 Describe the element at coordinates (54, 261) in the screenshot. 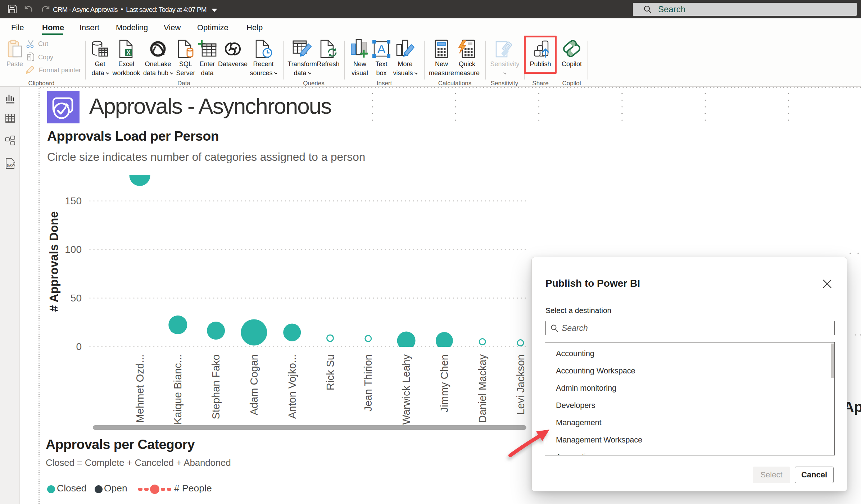

I see `svg-text: # Approvals Done` at that location.